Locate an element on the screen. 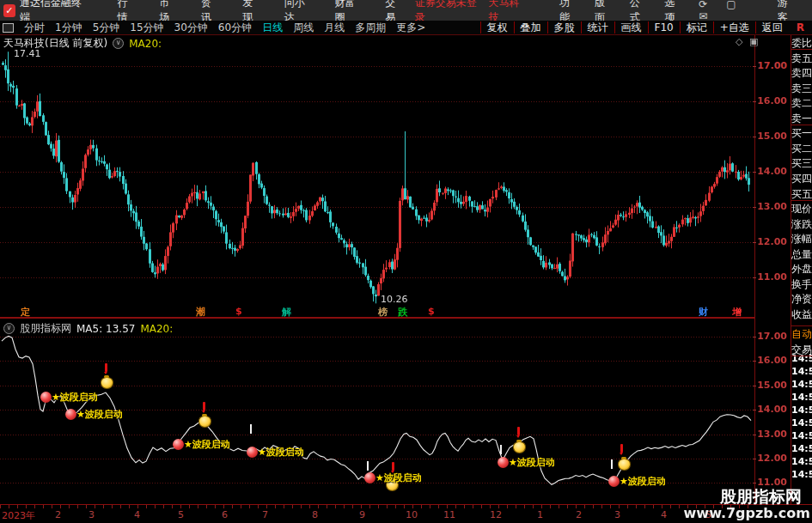 The height and width of the screenshot is (523, 812). price-axis-label: 14.00 is located at coordinates (772, 172).